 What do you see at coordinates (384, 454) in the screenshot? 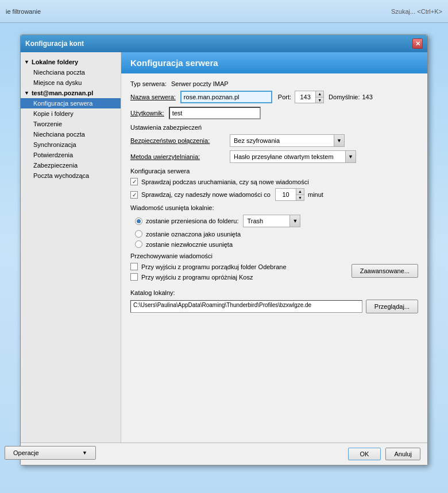
I see `bottom-buttons: OK Anuluj` at bounding box center [384, 454].